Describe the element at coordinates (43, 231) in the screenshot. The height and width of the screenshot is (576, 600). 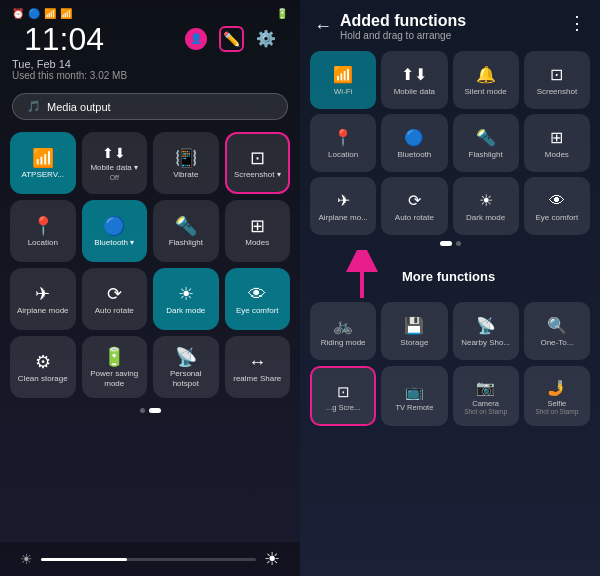
I see `tile-location: 📍 Location` at that location.